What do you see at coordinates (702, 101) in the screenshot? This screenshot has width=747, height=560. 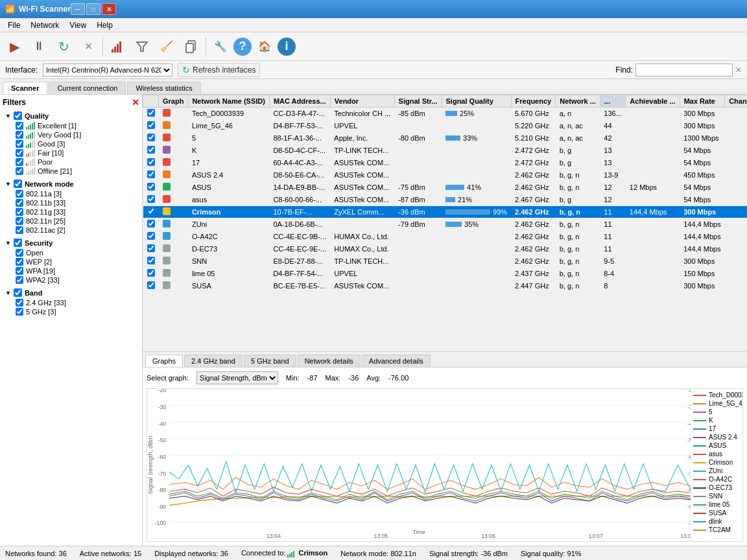 I see `col-maxrate: Max Rate` at bounding box center [702, 101].